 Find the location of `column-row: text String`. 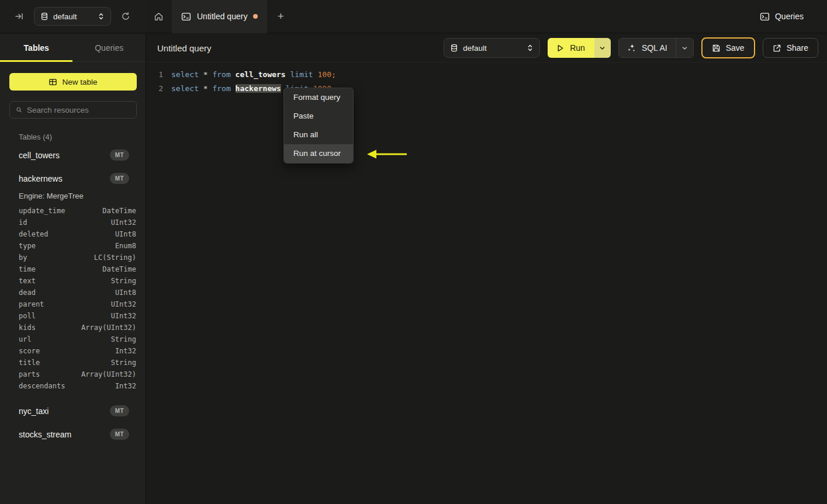

column-row: text String is located at coordinates (72, 281).